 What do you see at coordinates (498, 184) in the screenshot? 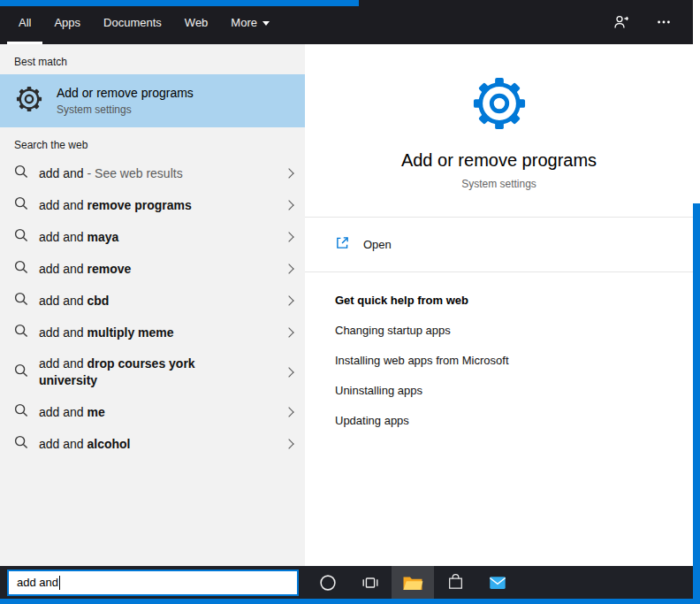
I see `detail-subtitle: System settings` at bounding box center [498, 184].